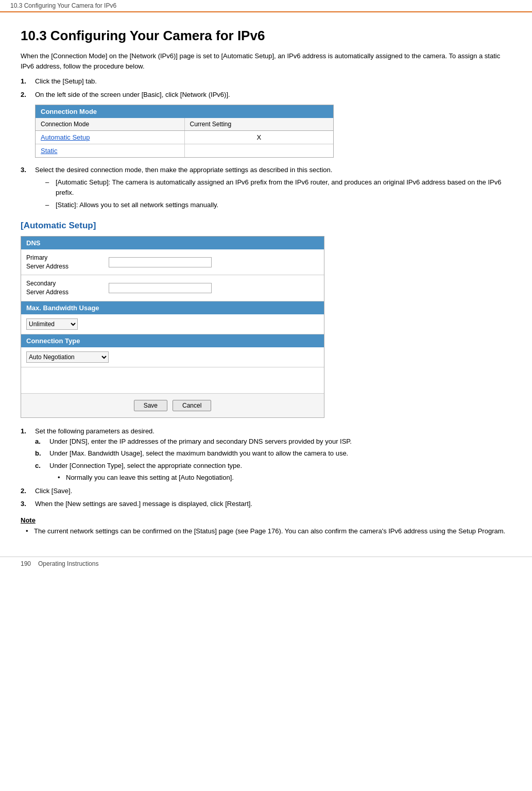 The height and width of the screenshot is (791, 532). I want to click on page-header: 10.3 Configuring Your Camera for IPv6, so click(266, 6).